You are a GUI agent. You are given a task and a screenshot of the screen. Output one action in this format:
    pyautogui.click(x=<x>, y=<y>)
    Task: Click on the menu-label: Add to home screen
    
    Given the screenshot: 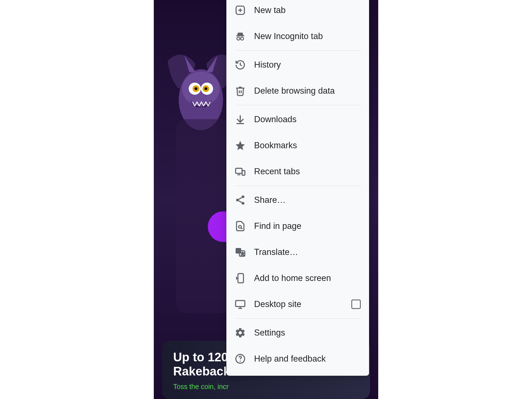 What is the action you would take?
    pyautogui.click(x=308, y=278)
    